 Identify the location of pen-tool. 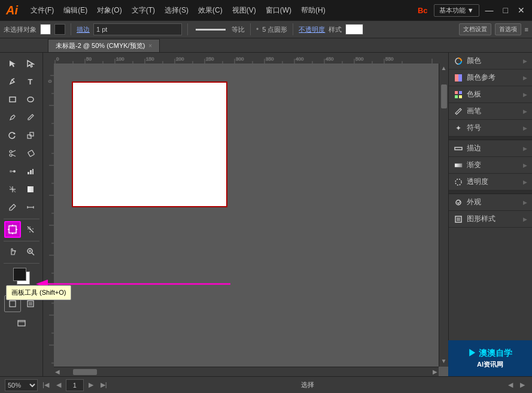
(13, 81).